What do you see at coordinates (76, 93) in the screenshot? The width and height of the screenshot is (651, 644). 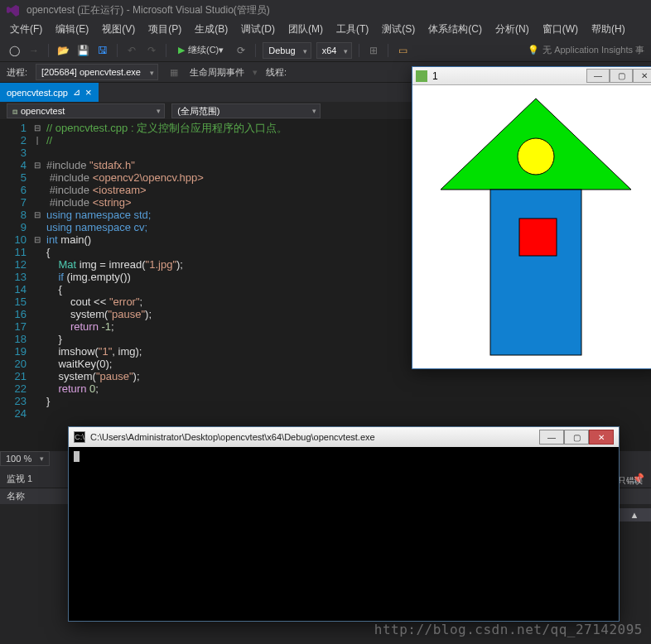 I see `pin-icon: ⊿` at bounding box center [76, 93].